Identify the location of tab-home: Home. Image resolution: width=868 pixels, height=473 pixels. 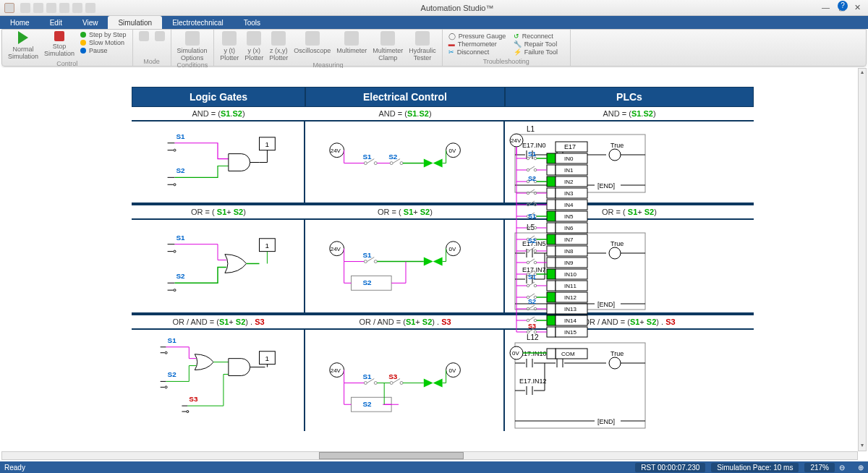
(20, 22).